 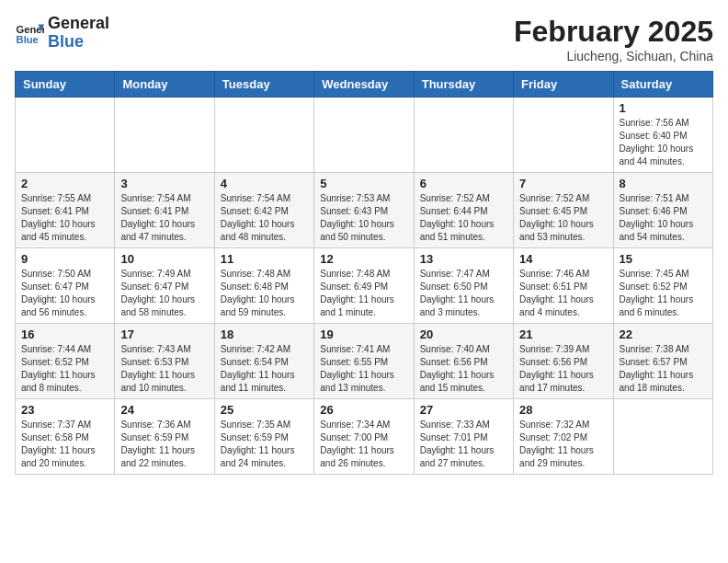 What do you see at coordinates (264, 362) in the screenshot?
I see `day-cell: 18Sunrise: 7:42 AM Sunset: 6:54 PM Dayli…` at bounding box center [264, 362].